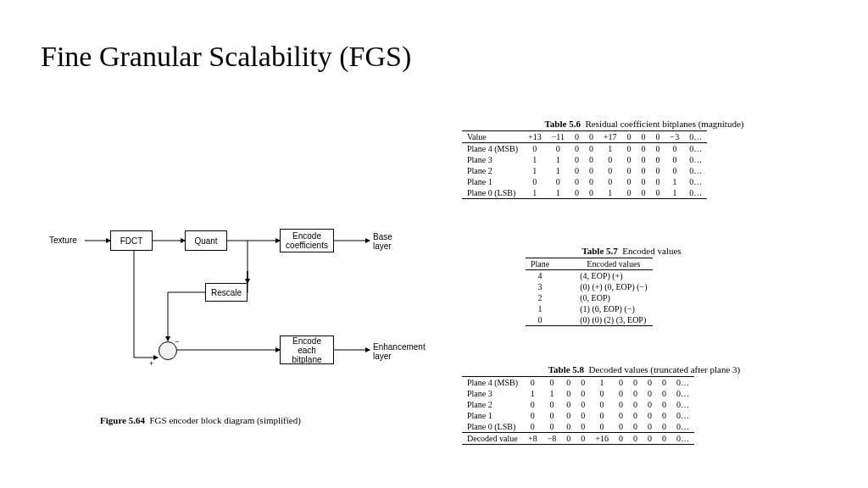  What do you see at coordinates (206, 241) in the screenshot?
I see `quant-box: Quant` at bounding box center [206, 241].